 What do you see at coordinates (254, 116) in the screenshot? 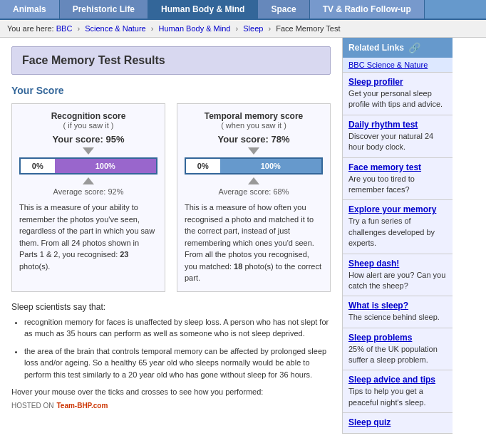
I see `temporal-title: Temporal memory score` at bounding box center [254, 116].